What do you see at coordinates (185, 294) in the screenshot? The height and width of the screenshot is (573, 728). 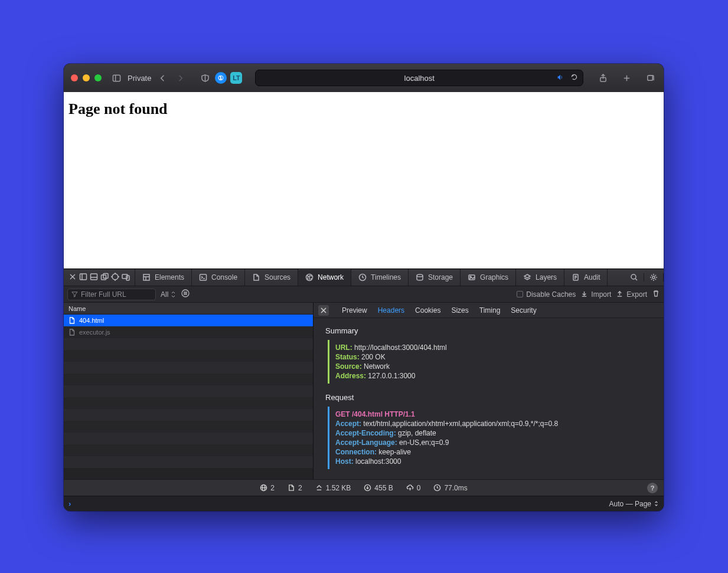 I see `grouping-icon` at bounding box center [185, 294].